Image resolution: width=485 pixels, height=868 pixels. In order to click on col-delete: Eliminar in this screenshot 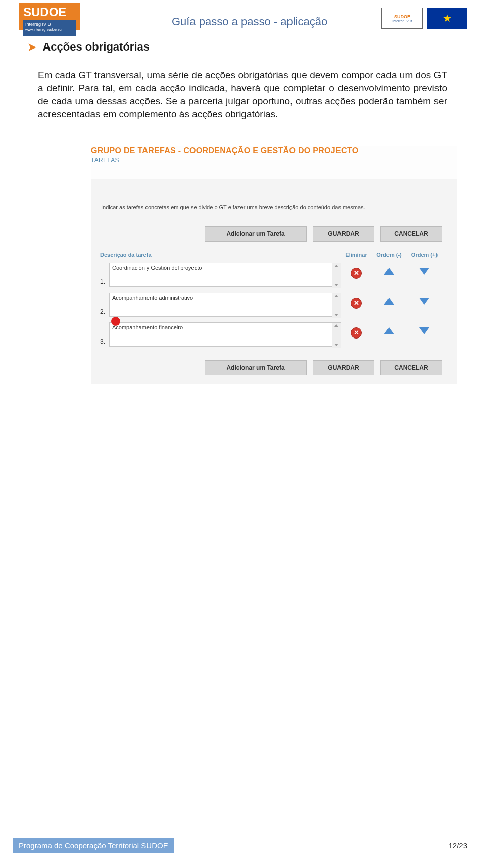, I will do `click(356, 255)`.